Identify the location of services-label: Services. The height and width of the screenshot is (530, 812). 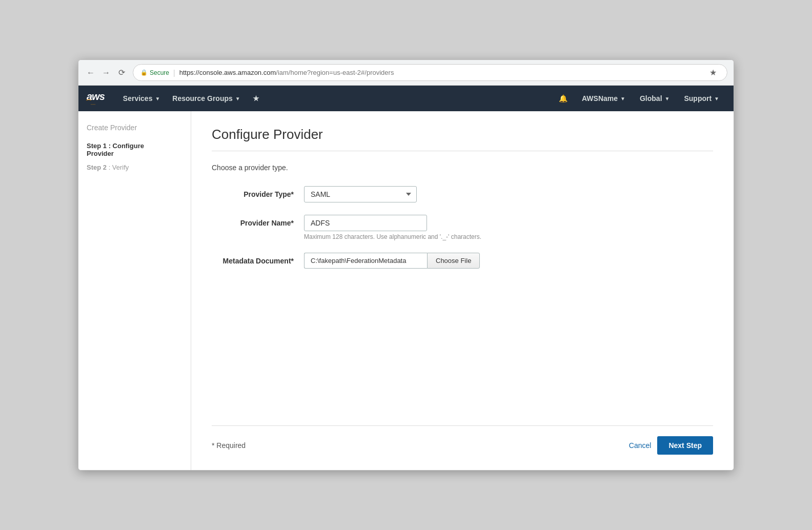
(138, 98).